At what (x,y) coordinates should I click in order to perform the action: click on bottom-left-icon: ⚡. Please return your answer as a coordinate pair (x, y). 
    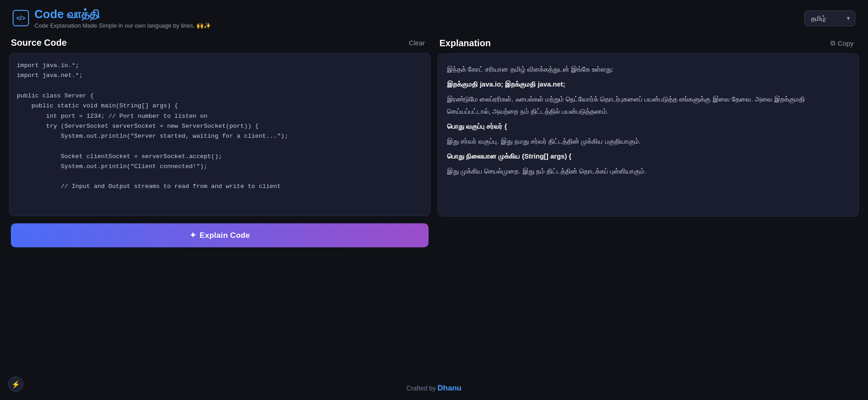
    Looking at the image, I should click on (16, 384).